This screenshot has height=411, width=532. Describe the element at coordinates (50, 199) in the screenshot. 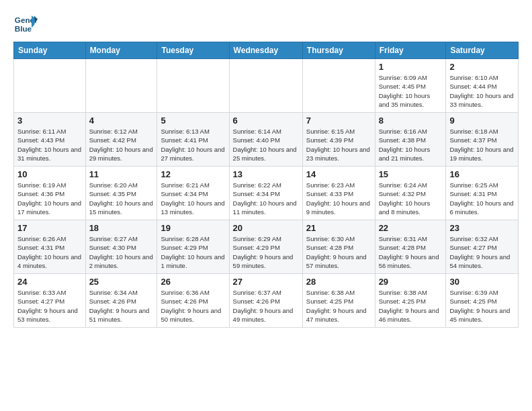

I see `day-info: Sunrise: 6:19 AM Sunset: 4:36 PM Dayligh…` at that location.